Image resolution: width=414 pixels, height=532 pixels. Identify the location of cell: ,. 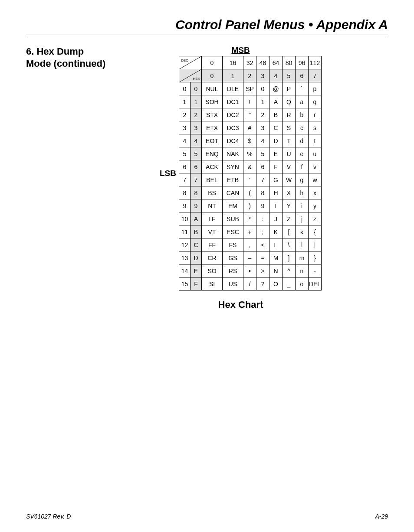
(250, 245).